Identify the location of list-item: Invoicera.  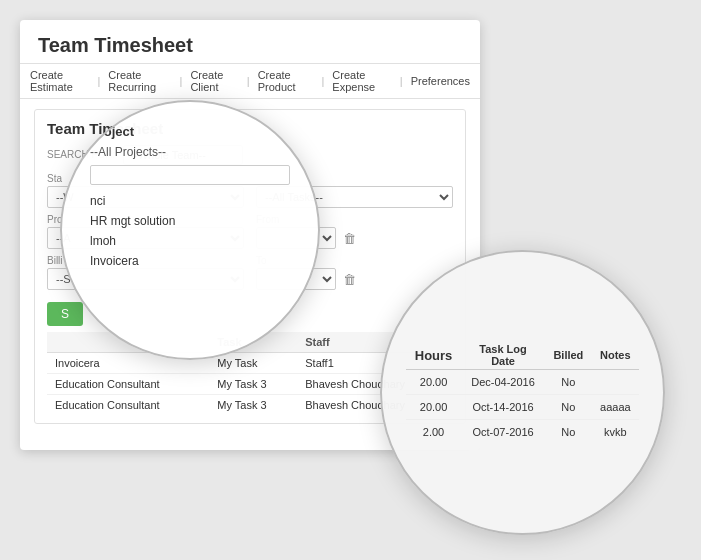
(132, 261).